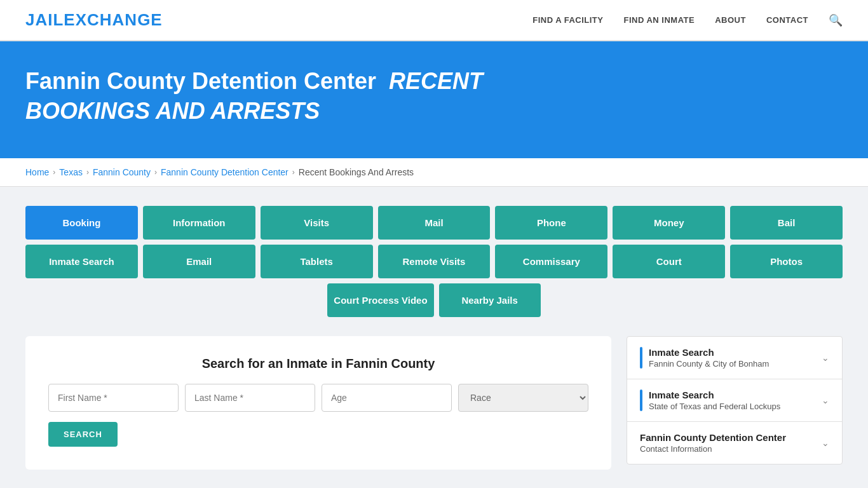 The width and height of the screenshot is (868, 488). Describe the element at coordinates (434, 173) in the screenshot. I see `breadcrumb-bar: Home › Texas › Fannin County › Fannin Co…` at that location.